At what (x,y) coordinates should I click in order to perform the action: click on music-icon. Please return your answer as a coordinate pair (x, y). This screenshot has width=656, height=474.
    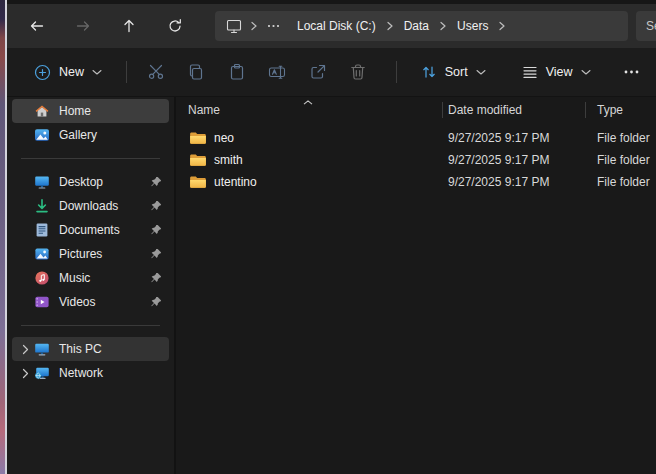
    Looking at the image, I should click on (42, 278).